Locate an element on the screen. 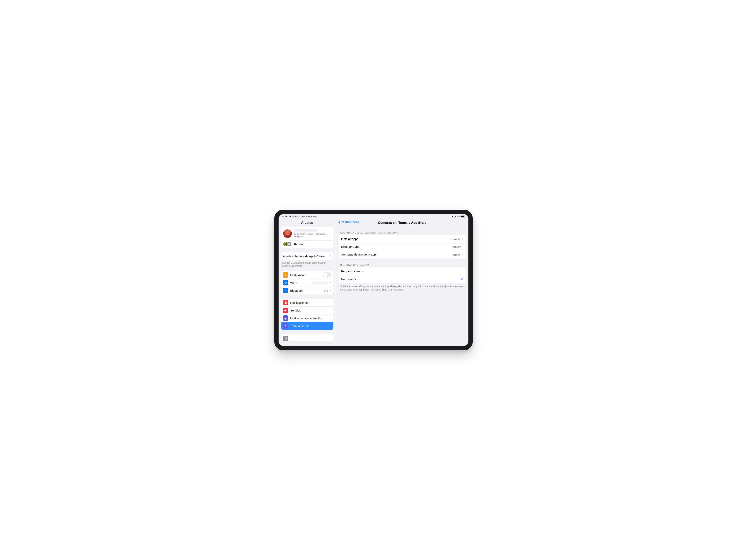 The height and width of the screenshot is (560, 747). bell-icon is located at coordinates (286, 302).